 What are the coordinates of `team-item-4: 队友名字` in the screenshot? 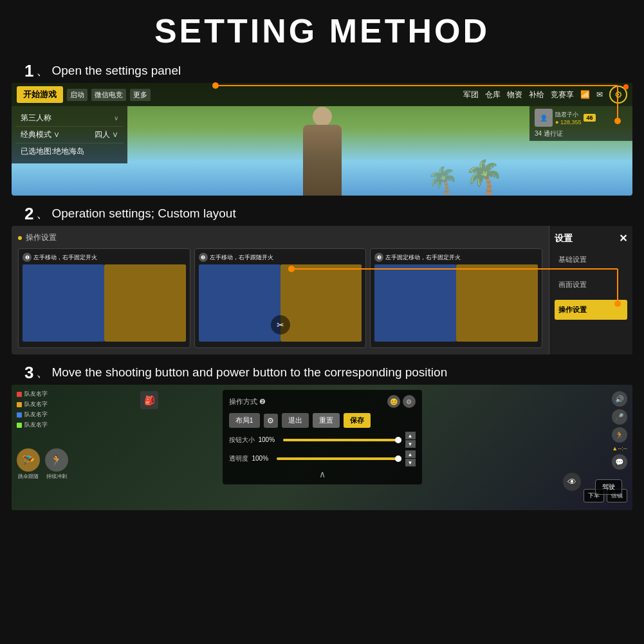 It's located at (49, 425).